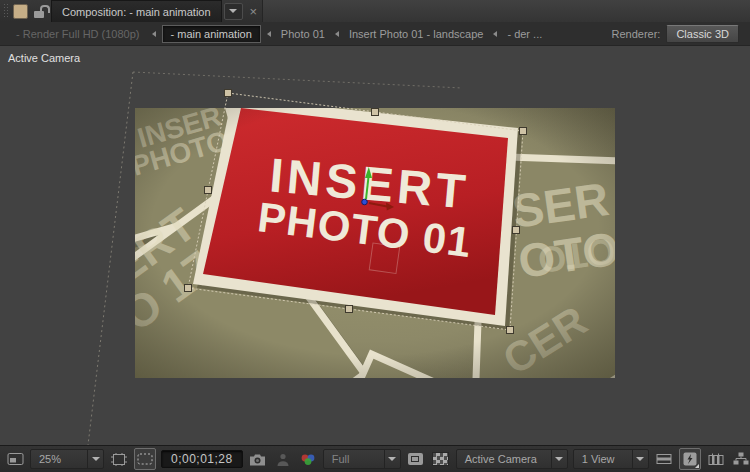  What do you see at coordinates (44, 58) in the screenshot?
I see `active-camera-label: Active Camera` at bounding box center [44, 58].